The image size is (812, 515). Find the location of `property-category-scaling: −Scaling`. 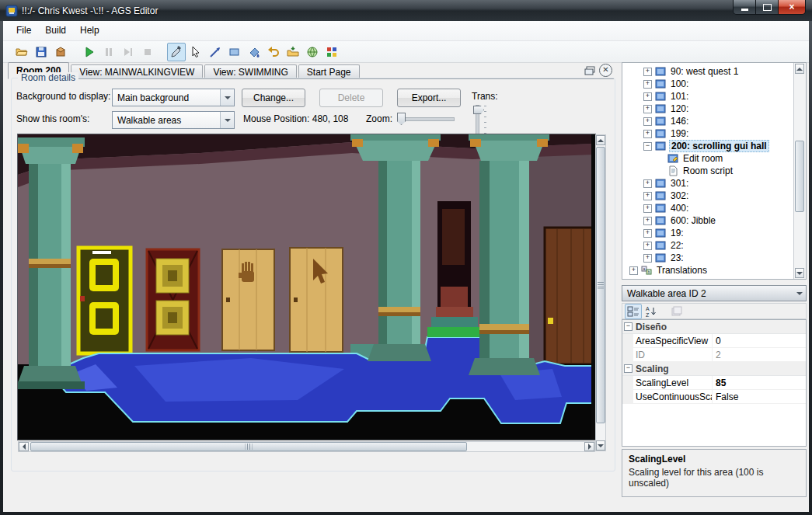

property-category-scaling: −Scaling is located at coordinates (714, 369).